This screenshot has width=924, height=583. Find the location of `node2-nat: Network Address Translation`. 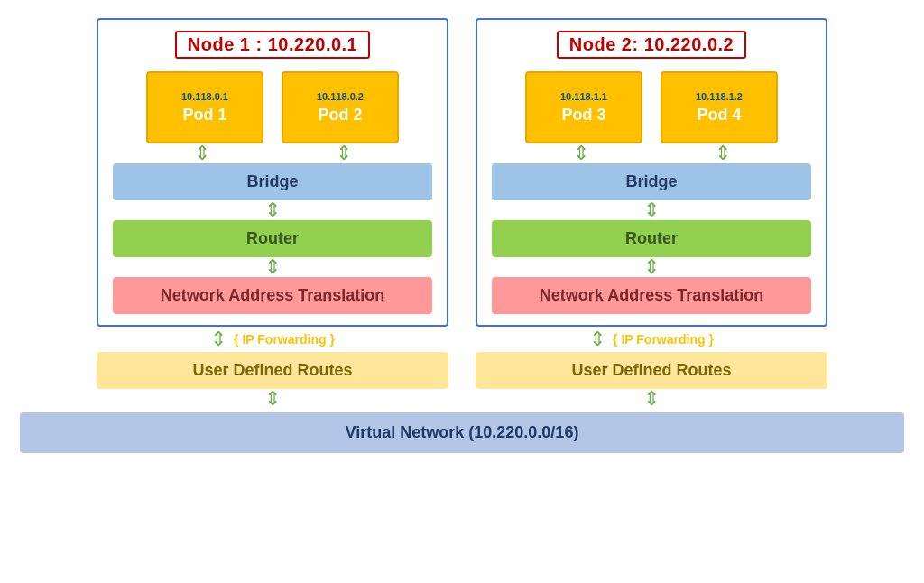

node2-nat: Network Address Translation is located at coordinates (651, 296).